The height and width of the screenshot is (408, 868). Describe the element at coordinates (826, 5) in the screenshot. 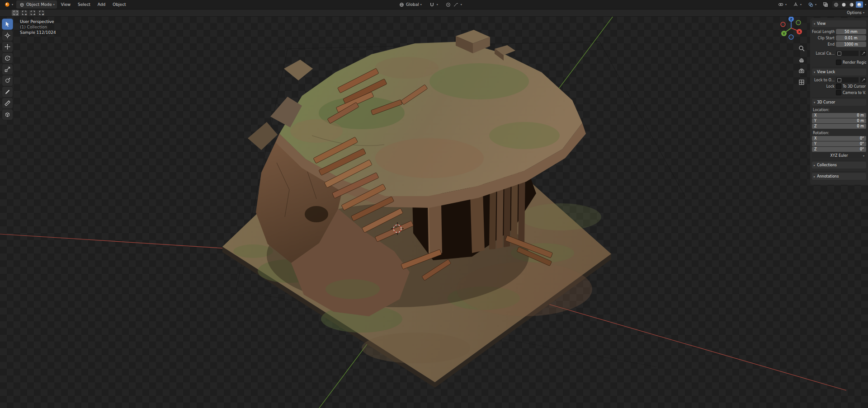

I see `toggle-xray` at that location.